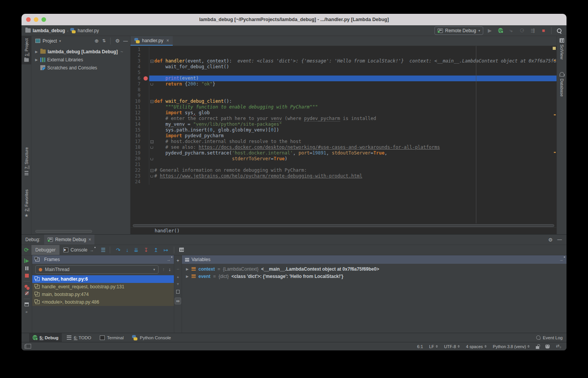 The image size is (588, 378). What do you see at coordinates (522, 31) in the screenshot?
I see `run-with-coverage-button: ⚆` at bounding box center [522, 31].